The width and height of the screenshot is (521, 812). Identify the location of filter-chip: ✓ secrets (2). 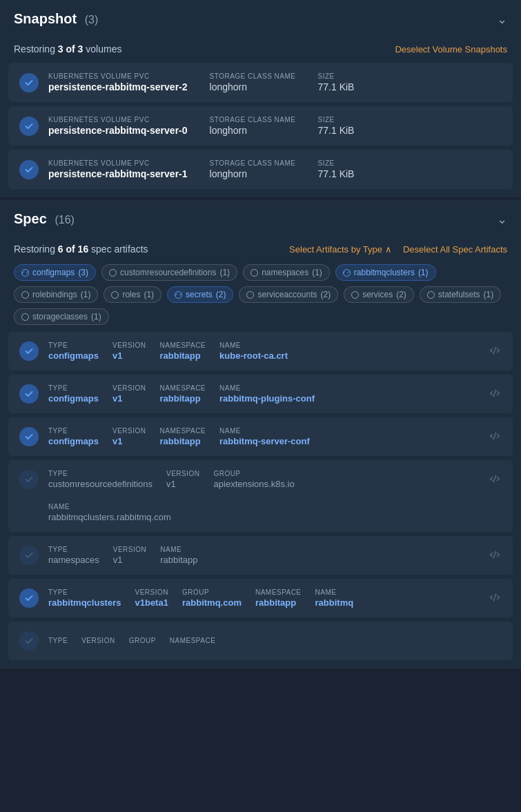
(200, 295).